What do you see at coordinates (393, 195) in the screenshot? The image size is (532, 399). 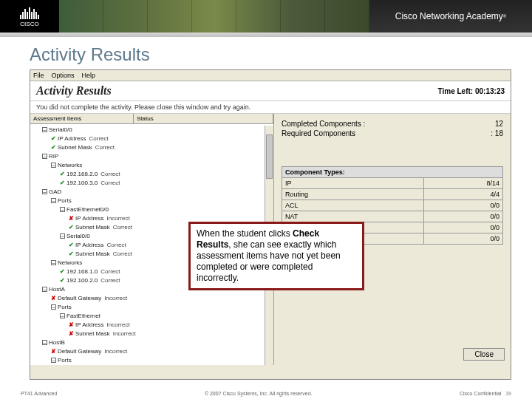 I see `types-row: Routing4/4` at bounding box center [393, 195].